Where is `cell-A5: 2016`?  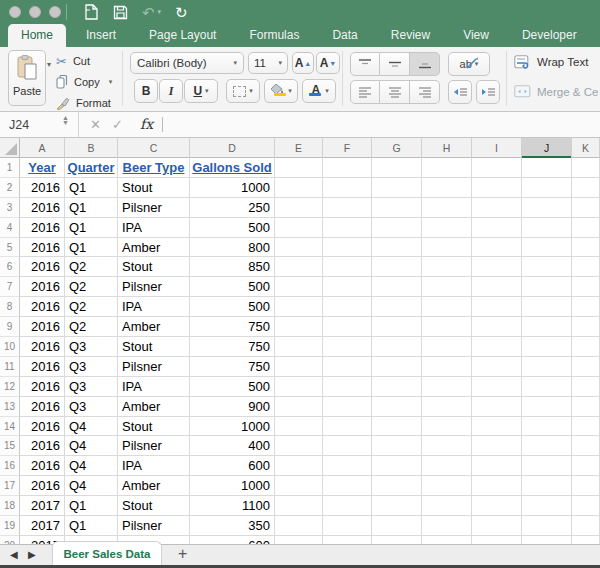
cell-A5: 2016 is located at coordinates (42, 248).